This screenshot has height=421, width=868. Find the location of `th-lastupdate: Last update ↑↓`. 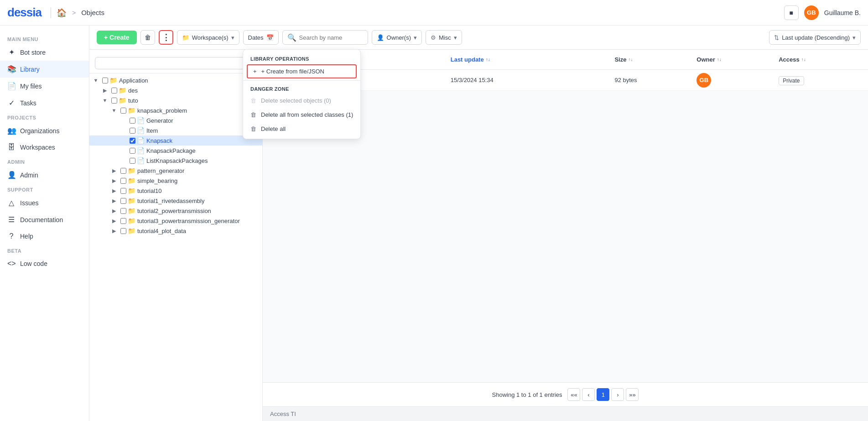

th-lastupdate: Last update ↑↓ is located at coordinates (533, 59).